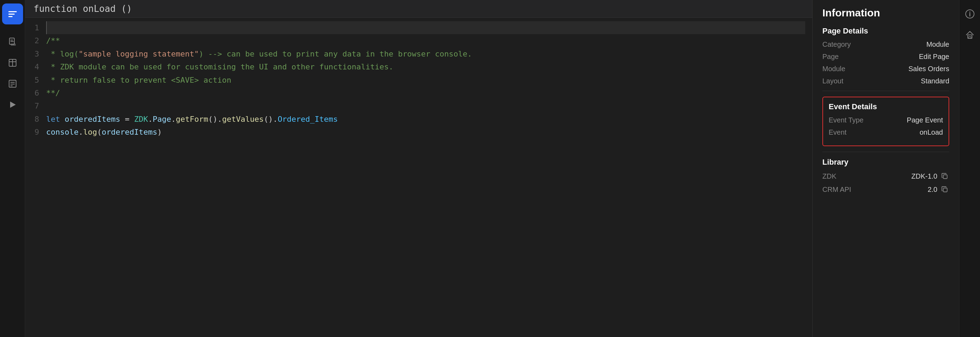 This screenshot has width=980, height=337. I want to click on docs-sidebar-icon, so click(13, 42).